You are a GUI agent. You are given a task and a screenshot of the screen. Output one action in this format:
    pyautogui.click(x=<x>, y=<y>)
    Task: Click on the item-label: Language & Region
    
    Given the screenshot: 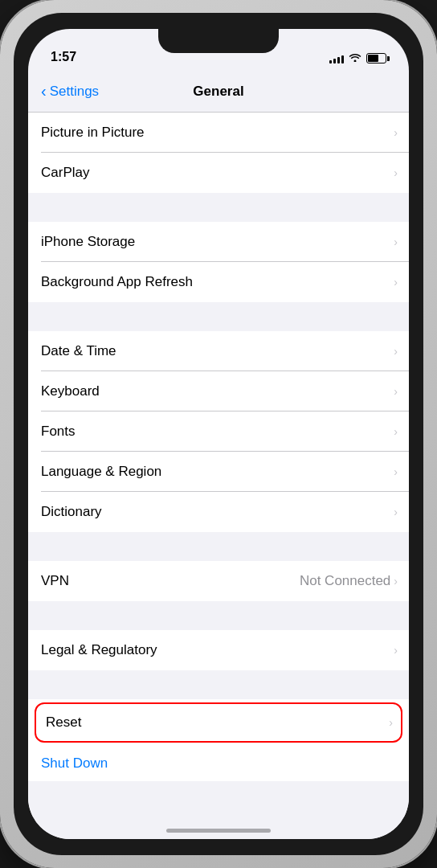 What is the action you would take?
    pyautogui.click(x=101, y=472)
    